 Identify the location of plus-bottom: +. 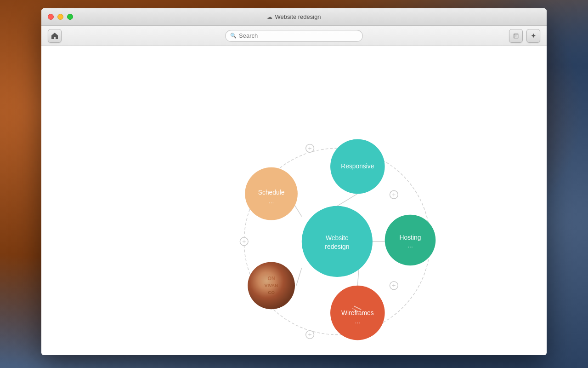
(310, 334).